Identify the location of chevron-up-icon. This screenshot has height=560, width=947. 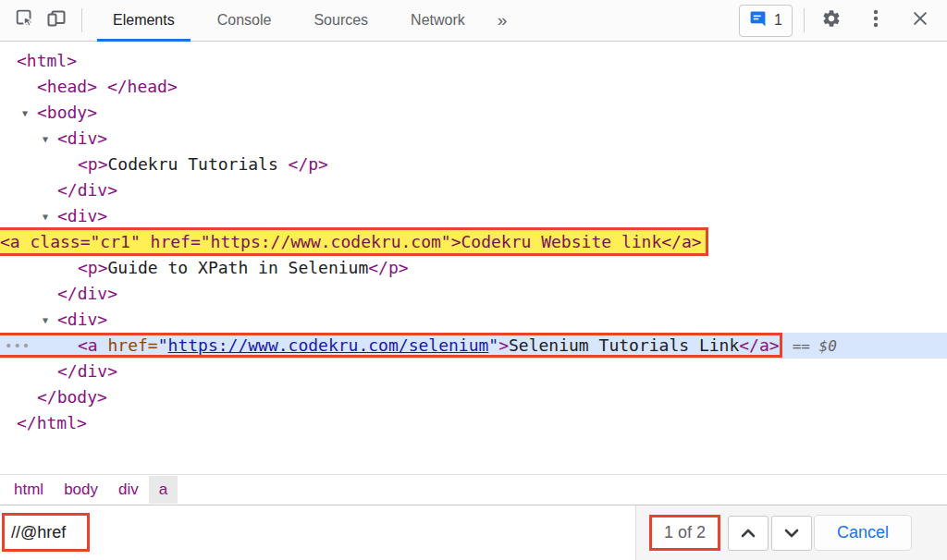
(748, 533).